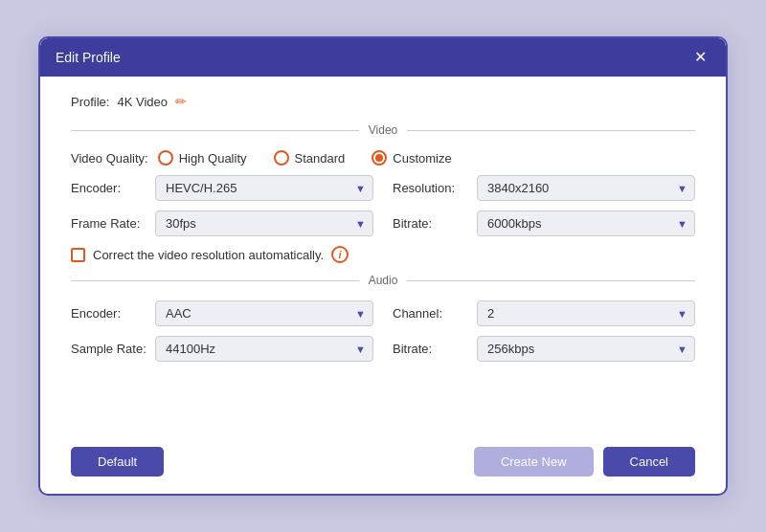  Describe the element at coordinates (109, 224) in the screenshot. I see `framerate-label: Frame Rate:` at that location.